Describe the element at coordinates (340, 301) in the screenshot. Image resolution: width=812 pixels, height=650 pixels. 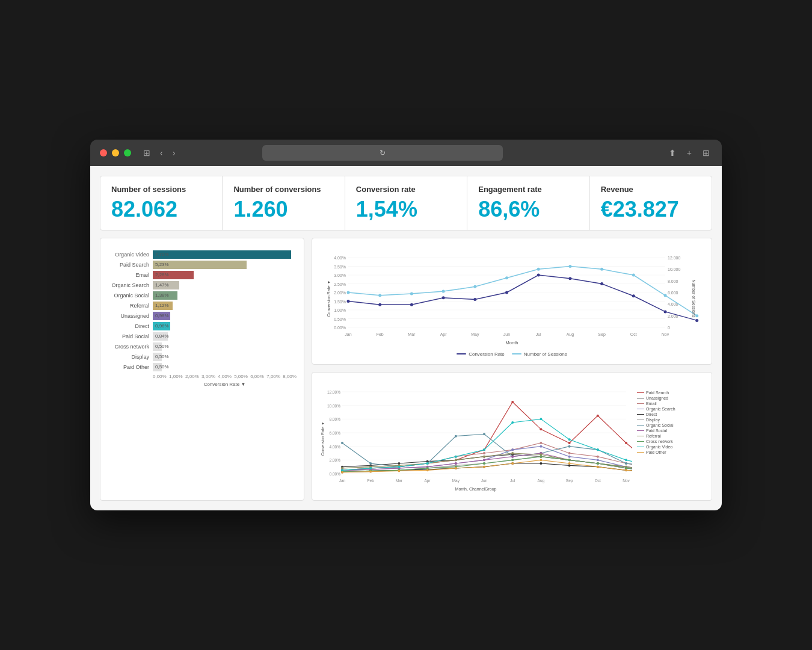
I see `svg-text: 1.50%` at that location.